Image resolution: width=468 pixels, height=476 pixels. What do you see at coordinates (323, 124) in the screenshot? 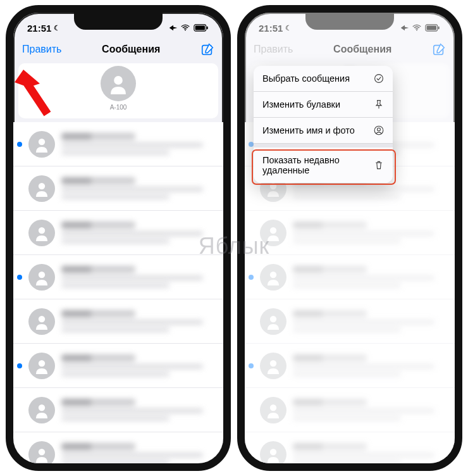
I see `edit-menu: Выбрать сообщения Изменить булавки Измен…` at bounding box center [323, 124].